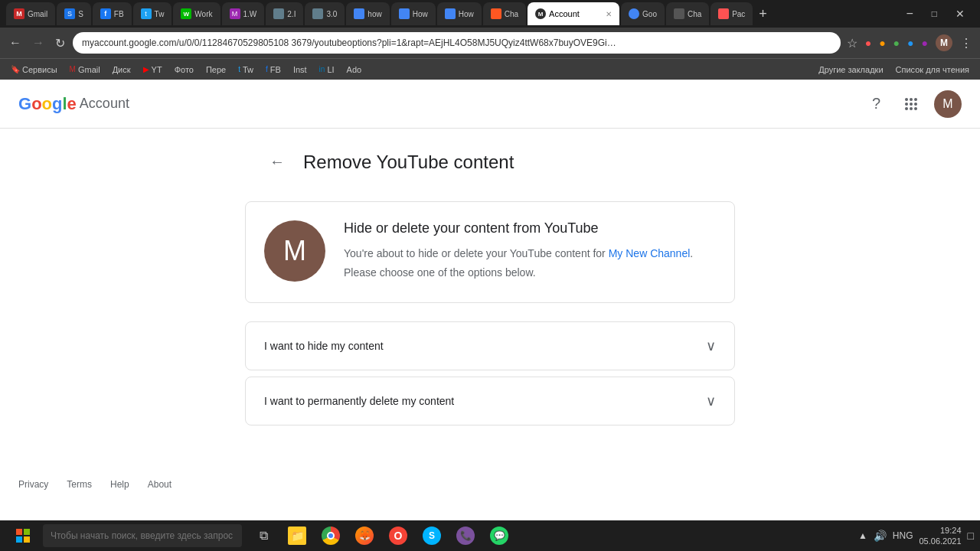 The width and height of the screenshot is (980, 551). Describe the element at coordinates (505, 14) in the screenshot. I see `tab-cha: Cha` at that location.